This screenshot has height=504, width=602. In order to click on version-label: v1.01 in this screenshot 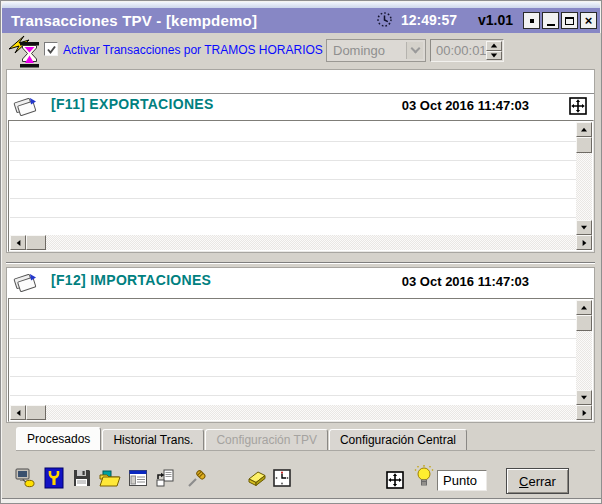, I will do `click(496, 20)`.